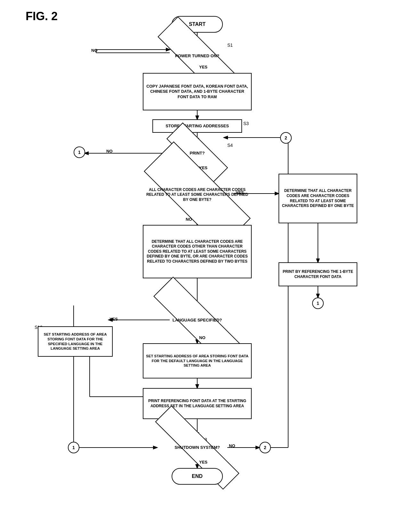 The image size is (397, 532). What do you see at coordinates (197, 404) in the screenshot?
I see `s12-process: PRINT REFERENCING FONT DATA AT THE START…` at bounding box center [197, 404].